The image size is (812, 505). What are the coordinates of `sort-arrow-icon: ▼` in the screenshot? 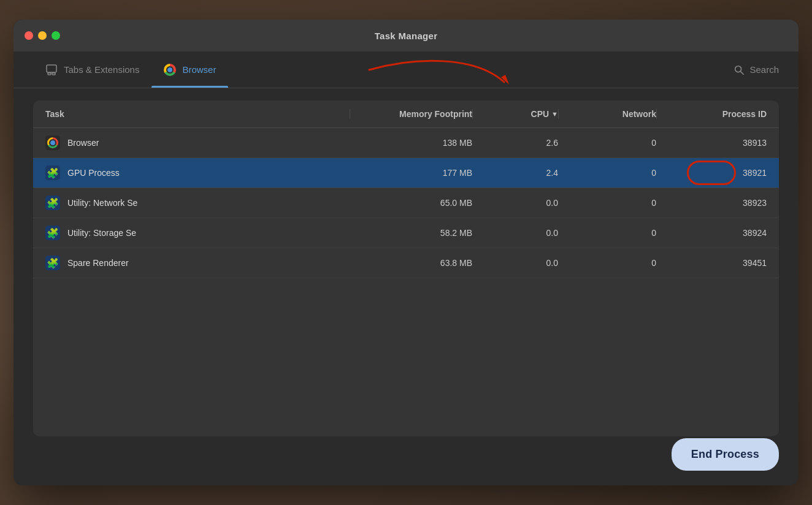 It's located at (554, 114).